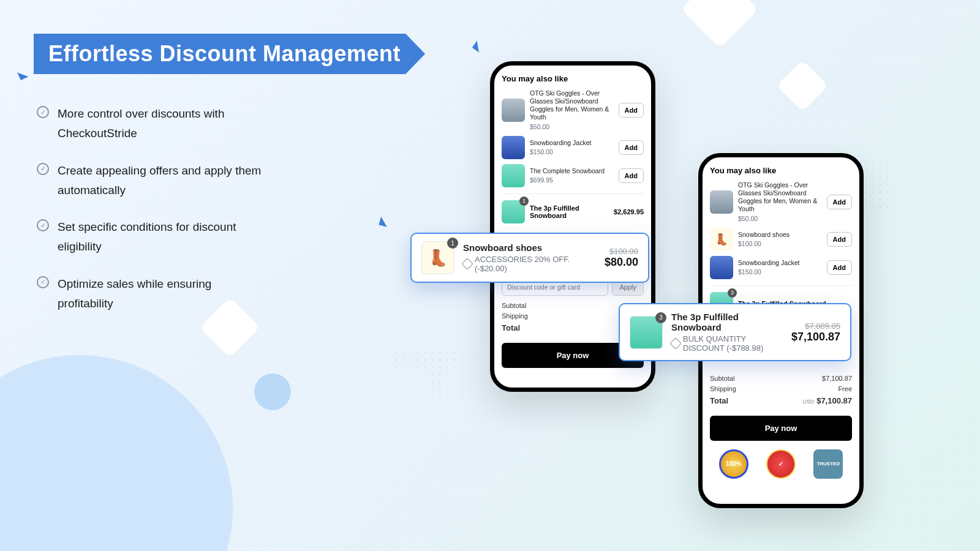  I want to click on feature-text: Set specific conditions for discount eli…, so click(164, 238).